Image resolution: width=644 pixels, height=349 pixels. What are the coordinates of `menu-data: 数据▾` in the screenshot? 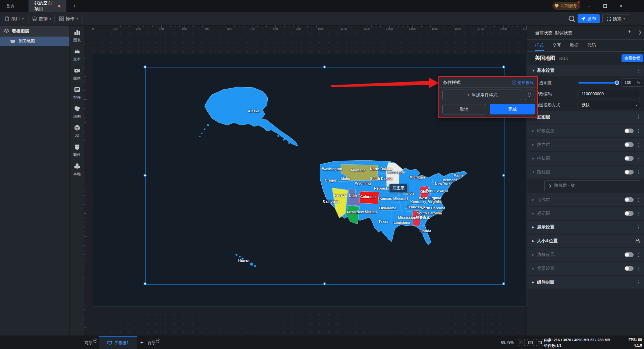 It's located at (42, 19).